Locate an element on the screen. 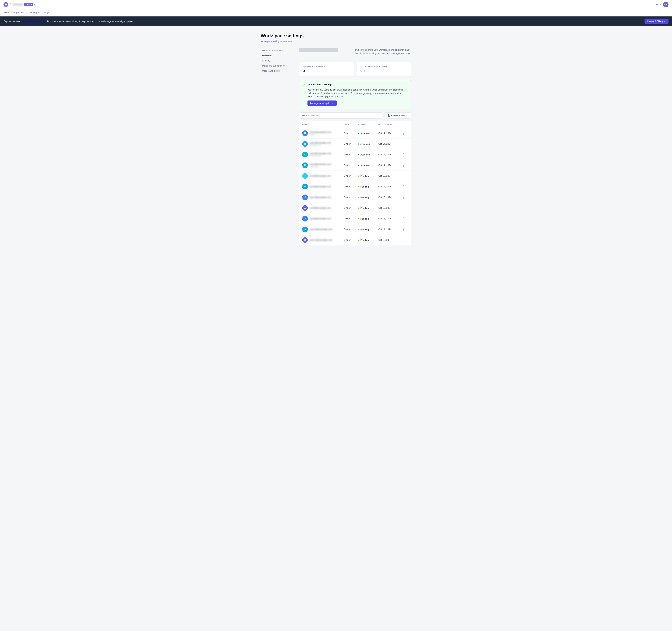 The width and height of the screenshot is (672, 631). stat-label-total-seats: Total seats included is located at coordinates (384, 66).